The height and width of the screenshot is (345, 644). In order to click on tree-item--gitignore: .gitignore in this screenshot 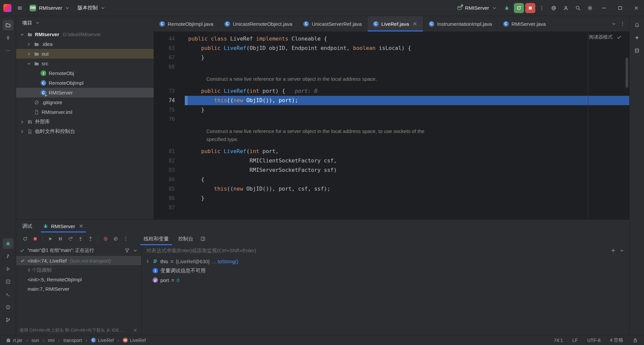, I will do `click(85, 102)`.